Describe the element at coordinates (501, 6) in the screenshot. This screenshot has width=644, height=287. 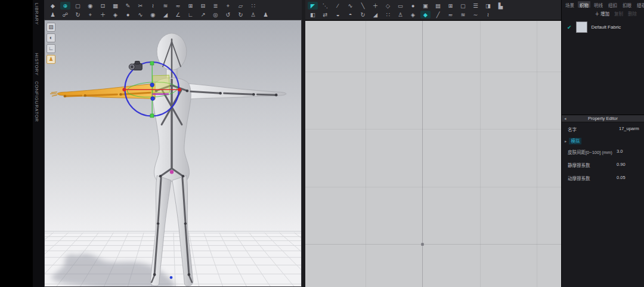
I see `sewing-machine-icon: ▙` at that location.